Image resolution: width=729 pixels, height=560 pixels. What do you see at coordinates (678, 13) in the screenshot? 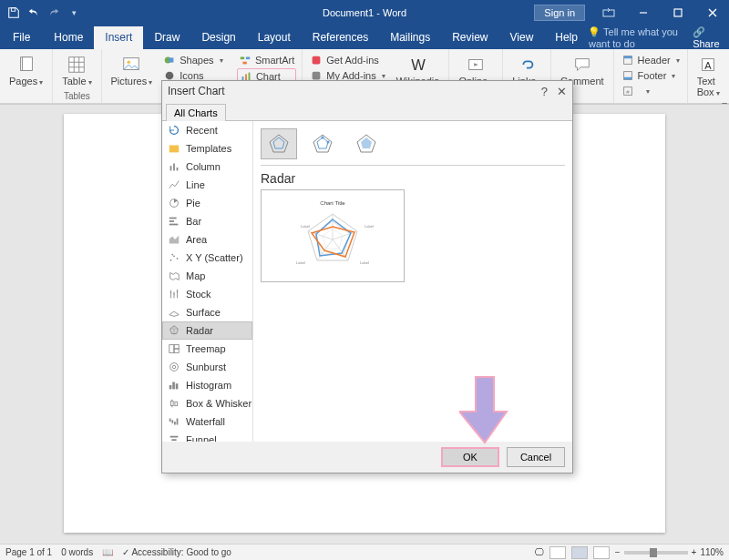
I see `maximize-button` at bounding box center [678, 13].